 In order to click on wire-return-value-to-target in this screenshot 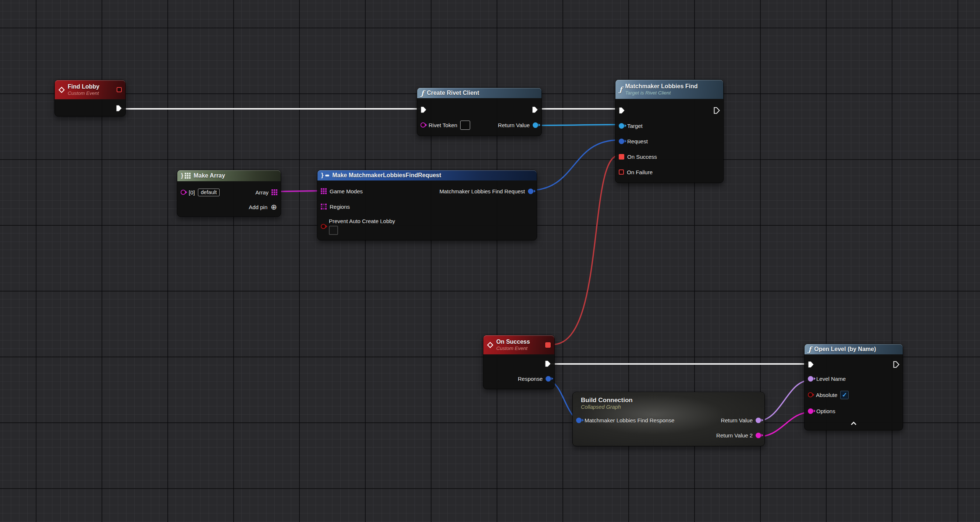, I will do `click(578, 125)`.